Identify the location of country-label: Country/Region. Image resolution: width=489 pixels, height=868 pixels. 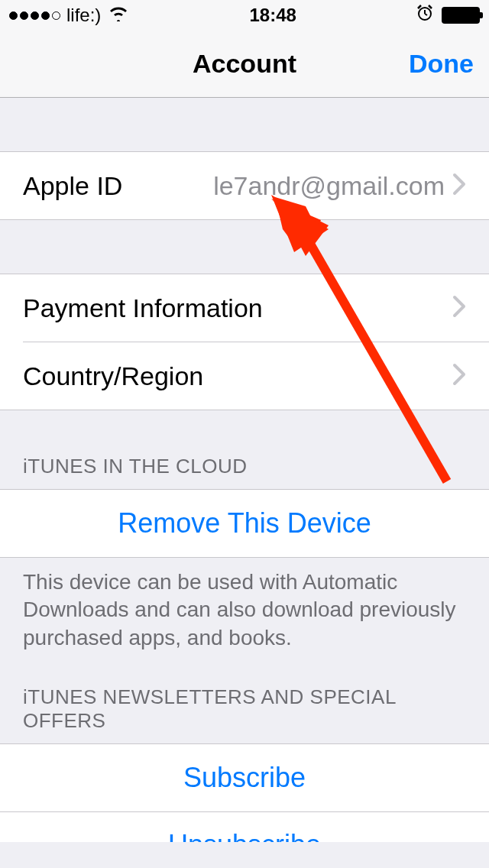
(113, 376).